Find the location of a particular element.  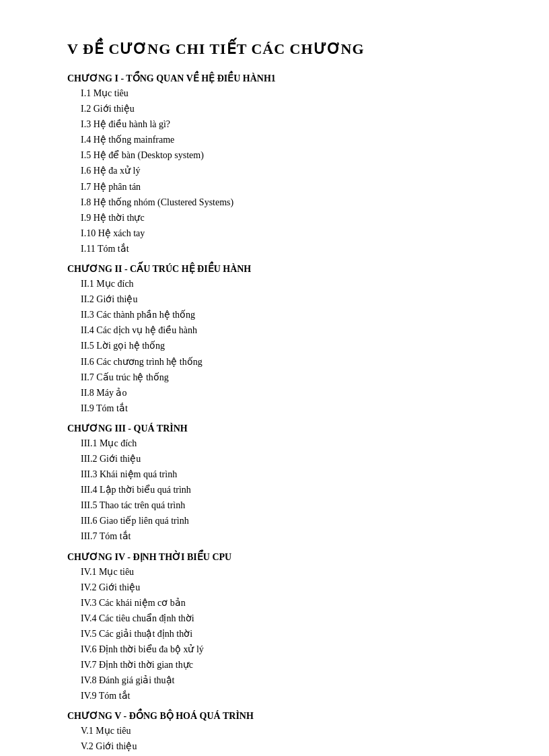

section-item: I.5 Hệ để bàn (Desktop system) is located at coordinates (288, 155).